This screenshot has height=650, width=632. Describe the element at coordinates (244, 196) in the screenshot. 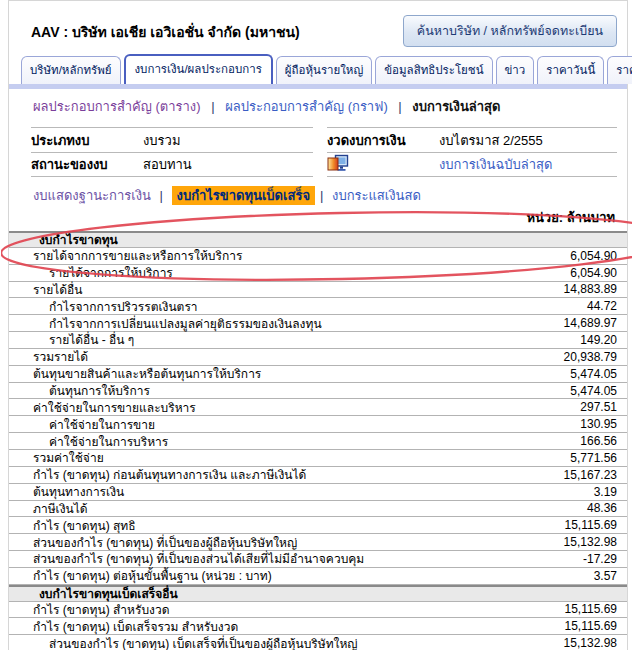

I see `statement-tab-income-statement: งบกำไรขาดทุนเบ็ดเสร็จ` at that location.